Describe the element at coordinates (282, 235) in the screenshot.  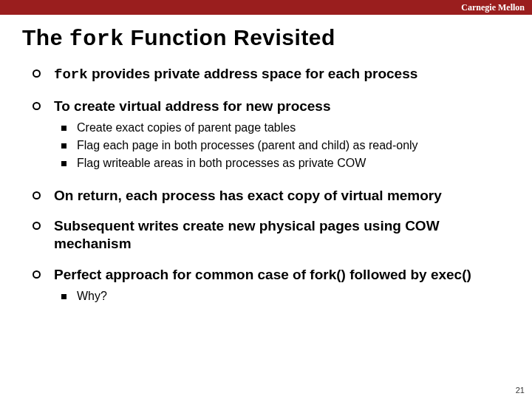
I see `bullet-text: Subsequent writes create new physical pa…` at that location.